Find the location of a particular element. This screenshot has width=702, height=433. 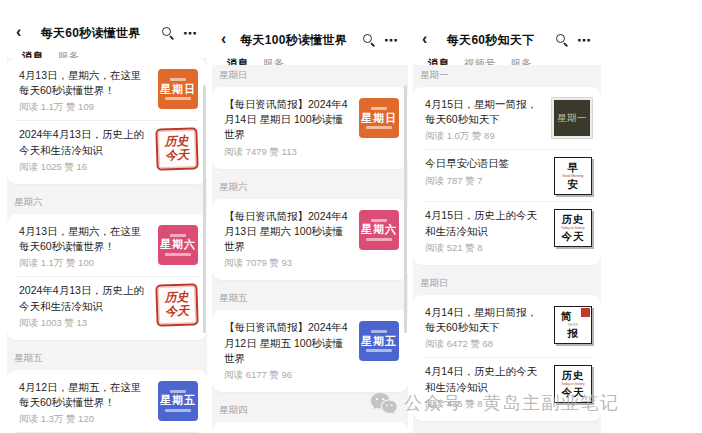

article-meta: 阅读 7479 赞 113 is located at coordinates (288, 152).